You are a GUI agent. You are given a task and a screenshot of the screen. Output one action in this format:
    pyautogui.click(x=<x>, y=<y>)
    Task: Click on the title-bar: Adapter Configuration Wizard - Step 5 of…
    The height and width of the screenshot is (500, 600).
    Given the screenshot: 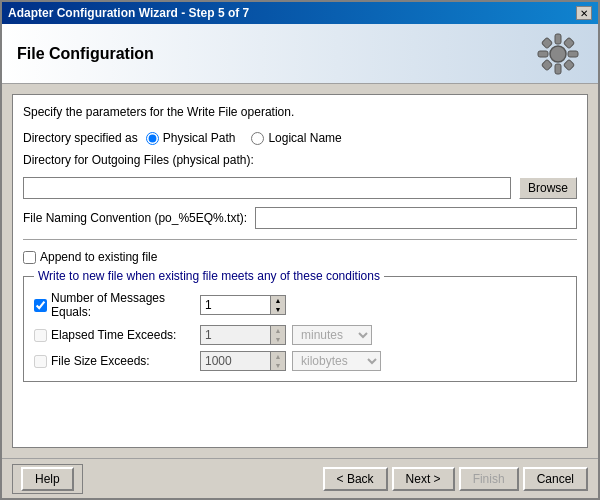 What is the action you would take?
    pyautogui.click(x=300, y=13)
    